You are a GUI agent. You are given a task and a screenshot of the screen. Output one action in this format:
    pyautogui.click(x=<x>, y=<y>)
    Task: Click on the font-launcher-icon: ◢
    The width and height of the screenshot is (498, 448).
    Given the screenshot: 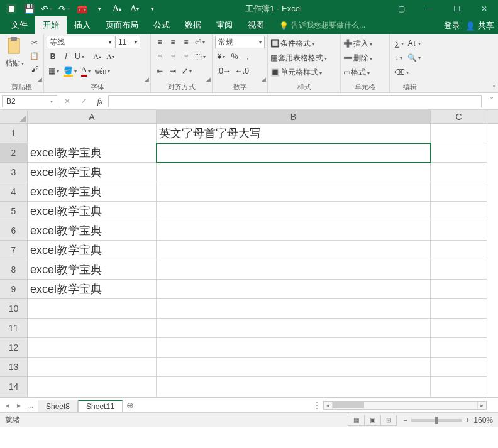 What is the action you would take?
    pyautogui.click(x=147, y=79)
    